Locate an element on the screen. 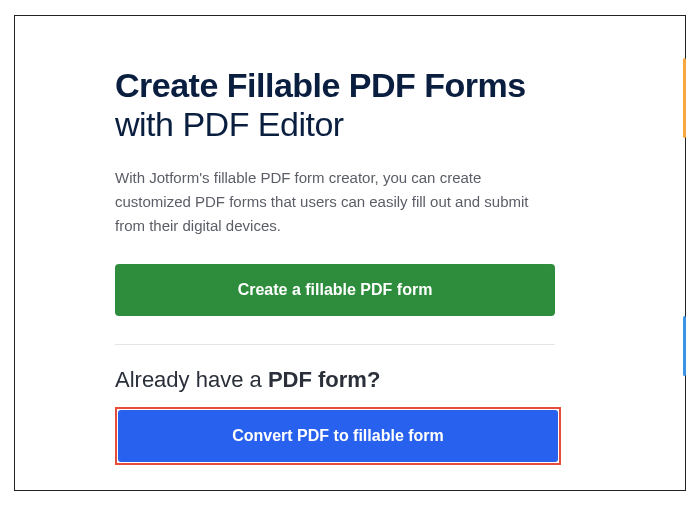 This screenshot has width=700, height=505. page-heading: Create Fillable PDF Forms with PDF Edito… is located at coordinates (350, 105).